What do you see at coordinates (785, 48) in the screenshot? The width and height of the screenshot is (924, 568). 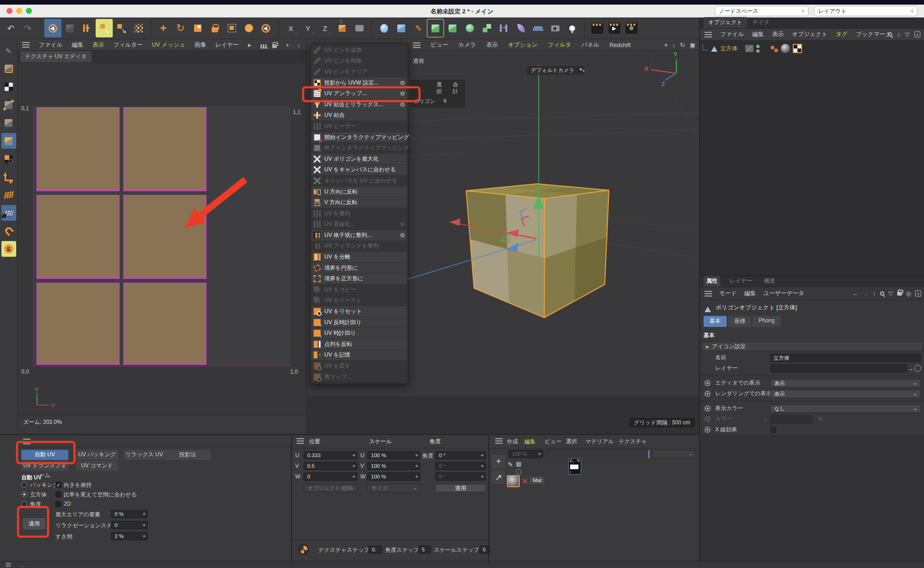 I see `texture-tag-icon` at bounding box center [785, 48].